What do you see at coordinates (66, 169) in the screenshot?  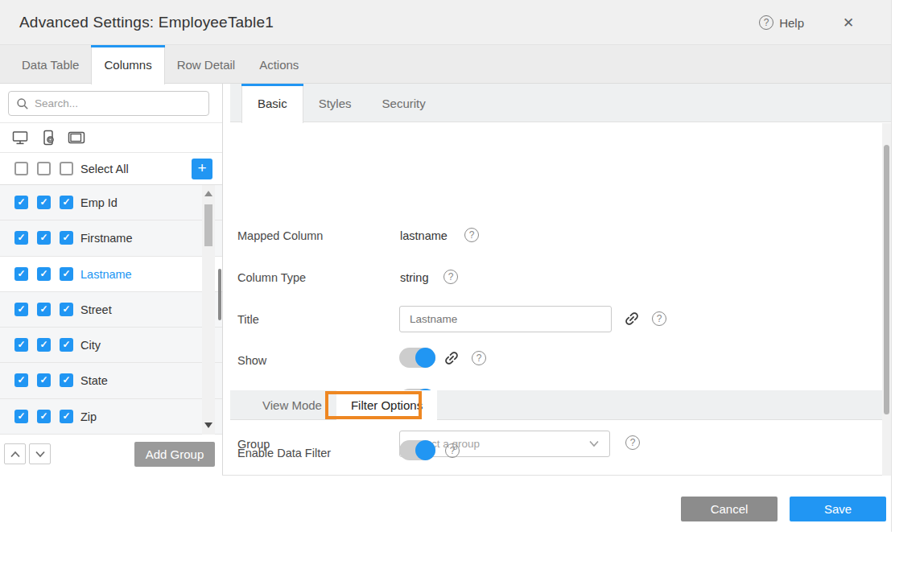 I see `select-all-checkbox-tablet` at bounding box center [66, 169].